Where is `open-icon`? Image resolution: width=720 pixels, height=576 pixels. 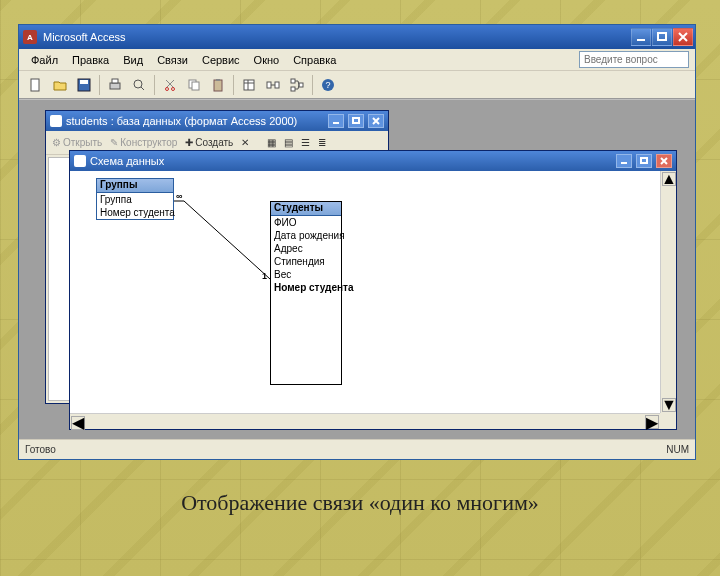 open-icon is located at coordinates (60, 85).